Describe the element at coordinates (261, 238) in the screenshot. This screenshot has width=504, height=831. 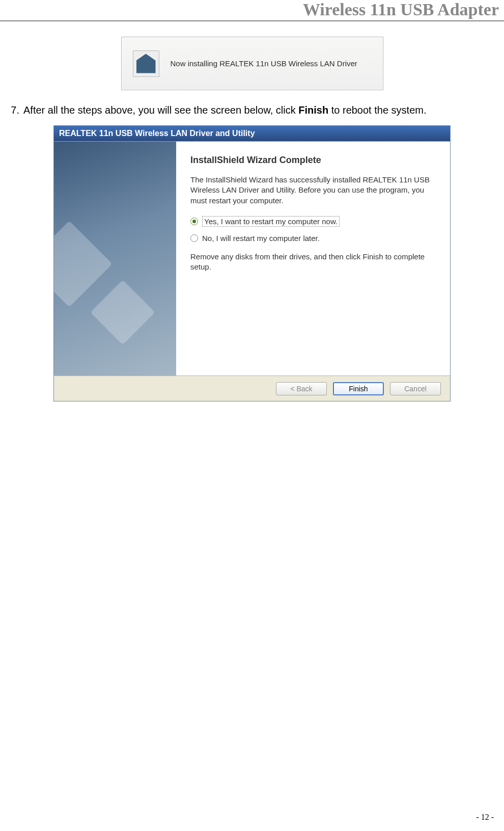
I see `radio-restart-later-label: No, I will restart my computer later.` at that location.